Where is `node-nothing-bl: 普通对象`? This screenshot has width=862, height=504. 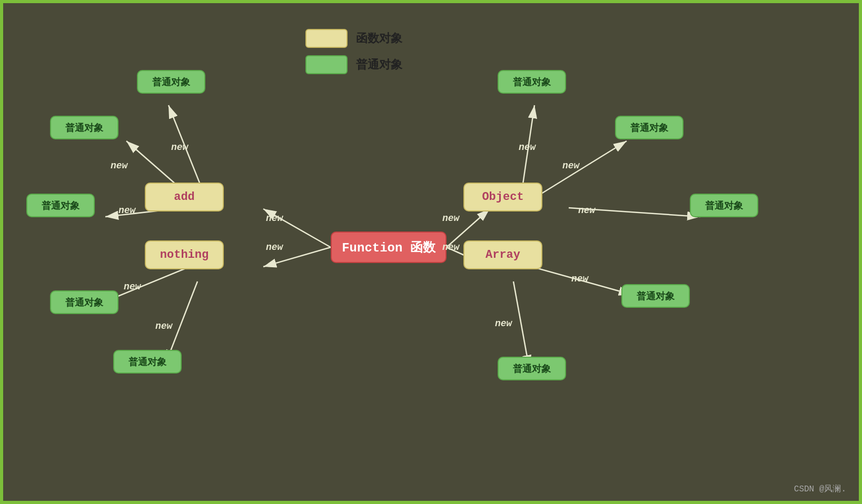 node-nothing-bl: 普通对象 is located at coordinates (84, 302).